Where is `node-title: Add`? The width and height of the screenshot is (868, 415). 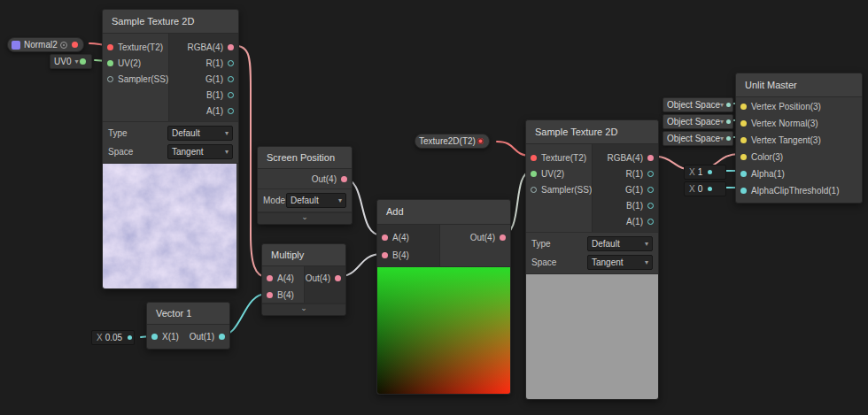
node-title: Add is located at coordinates (444, 212).